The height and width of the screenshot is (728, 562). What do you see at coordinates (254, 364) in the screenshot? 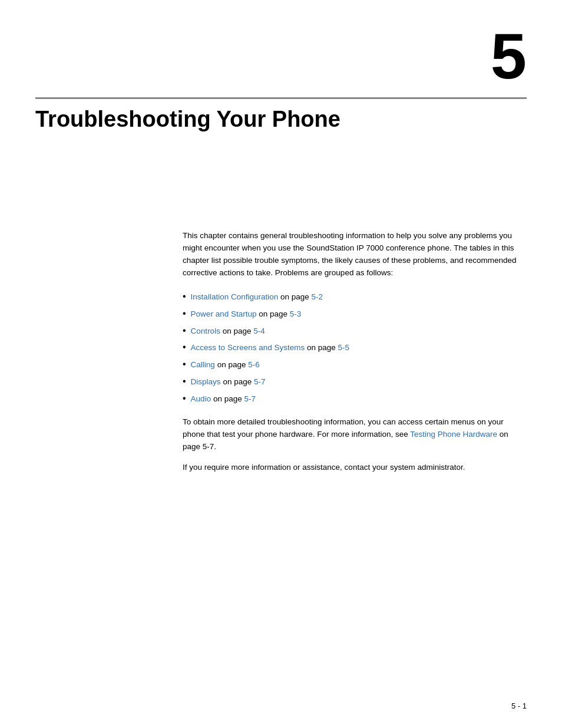
I see `calling-page-link: 5-6` at bounding box center [254, 364].